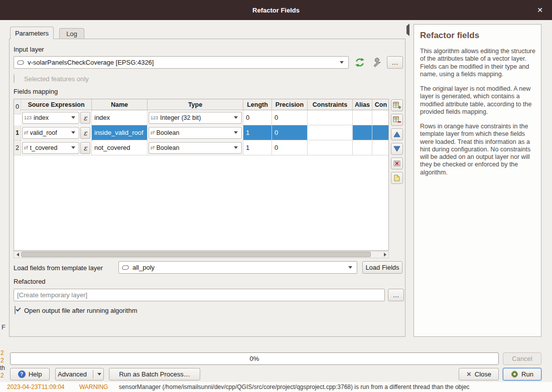  What do you see at coordinates (377, 63) in the screenshot?
I see `advanced-options-wrench-icon` at bounding box center [377, 63].